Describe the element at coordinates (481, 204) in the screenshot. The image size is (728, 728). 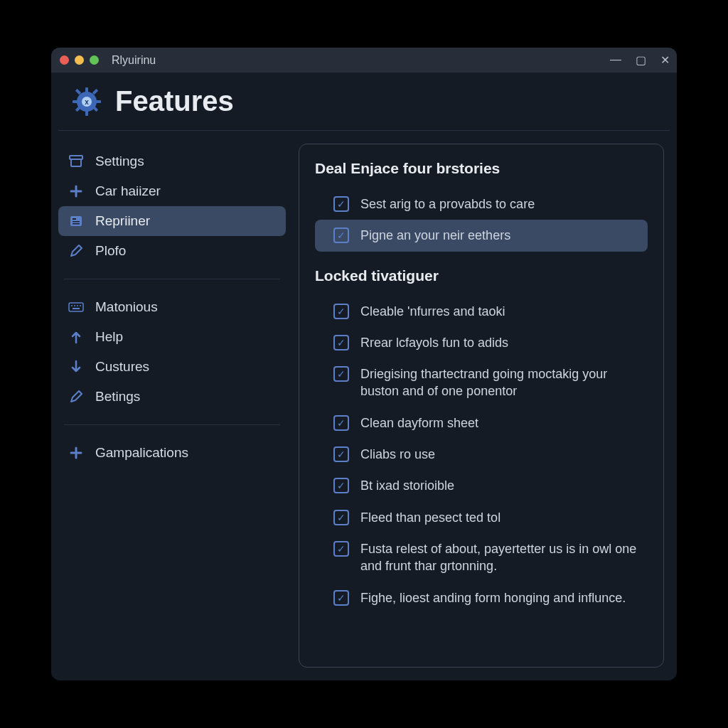
I see `option-row: ✓ Sest arig to a provabds to care` at that location.